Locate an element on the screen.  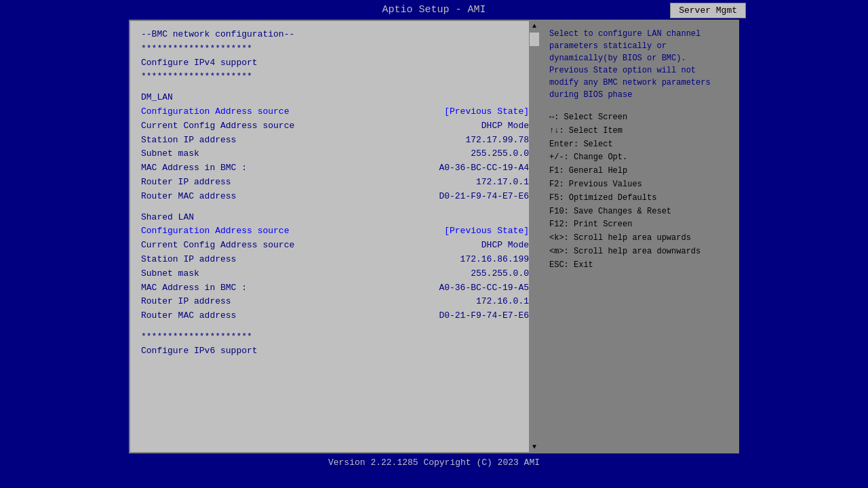
keybind-3: +/-: Change Opt. is located at coordinates (639, 158).